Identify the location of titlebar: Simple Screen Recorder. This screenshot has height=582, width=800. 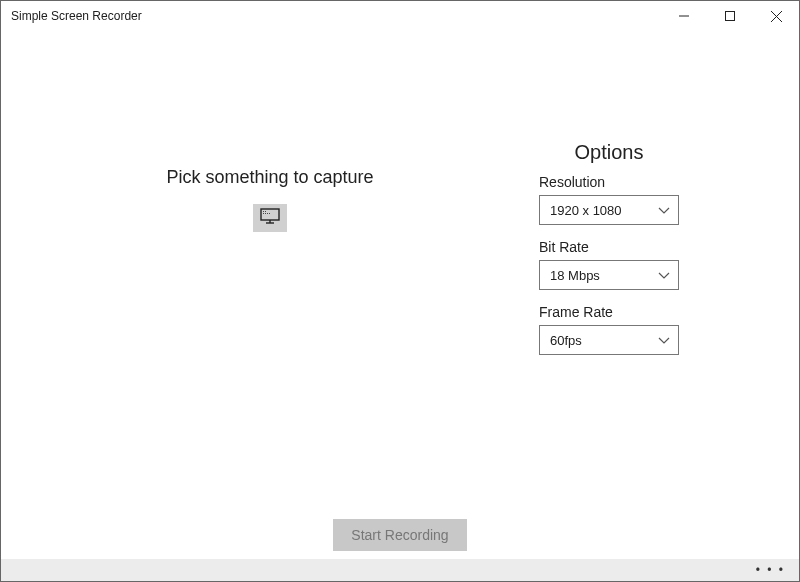
(400, 16).